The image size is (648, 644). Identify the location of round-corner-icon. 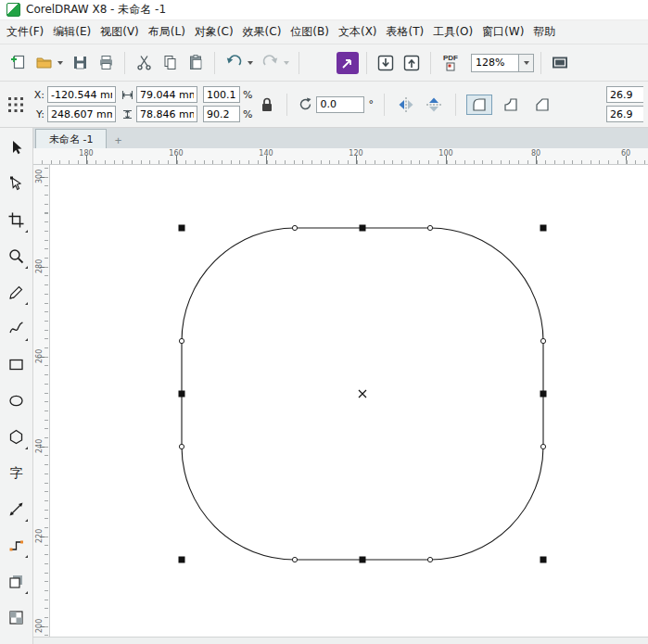
(479, 105).